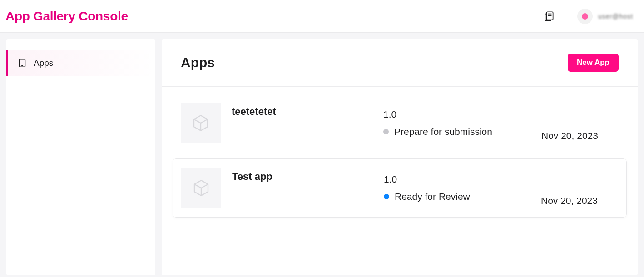  Describe the element at coordinates (322, 16) in the screenshot. I see `app-header: App Gallery Console user@host` at that location.